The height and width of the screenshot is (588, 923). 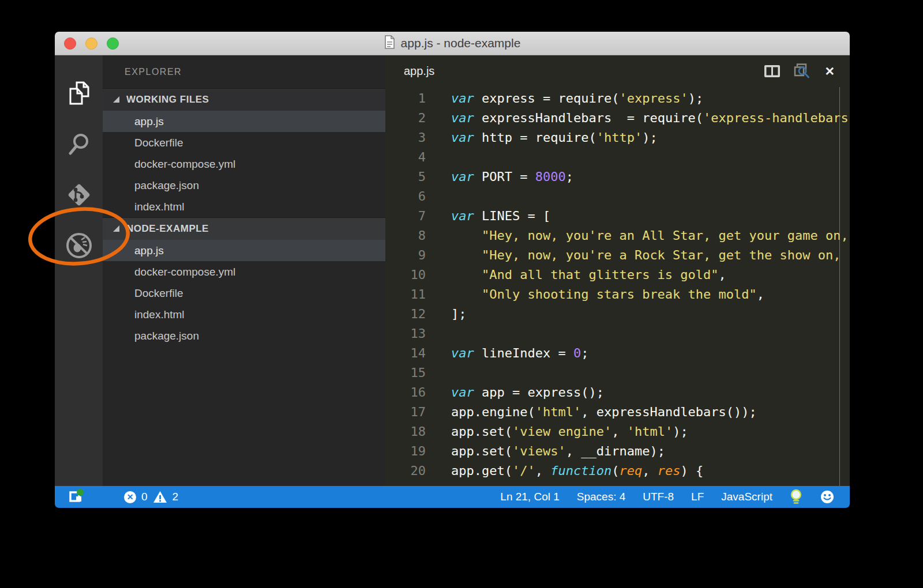 What do you see at coordinates (419, 71) in the screenshot?
I see `tab-appjs: app.js` at bounding box center [419, 71].